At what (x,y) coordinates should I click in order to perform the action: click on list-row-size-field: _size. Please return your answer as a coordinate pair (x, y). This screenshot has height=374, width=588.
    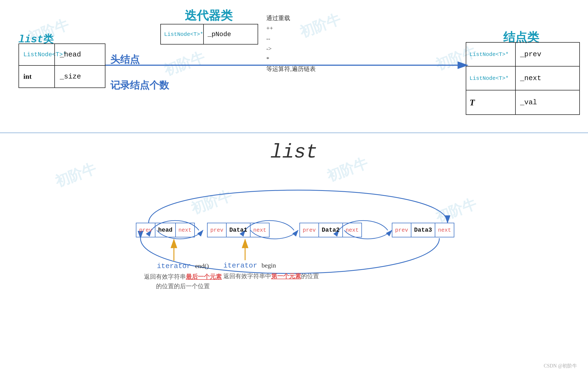
    Looking at the image, I should click on (80, 77).